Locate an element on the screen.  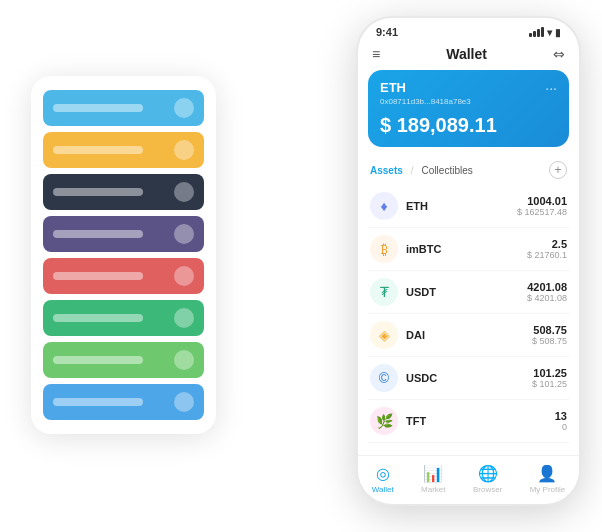
nav-icon-browser: 🌐 is located at coordinates (488, 474).